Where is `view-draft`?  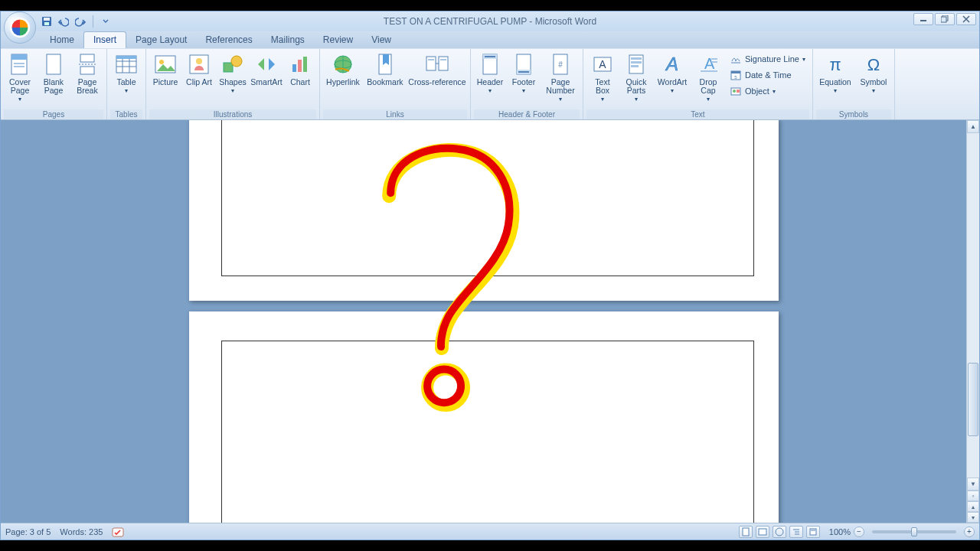 view-draft is located at coordinates (813, 532).